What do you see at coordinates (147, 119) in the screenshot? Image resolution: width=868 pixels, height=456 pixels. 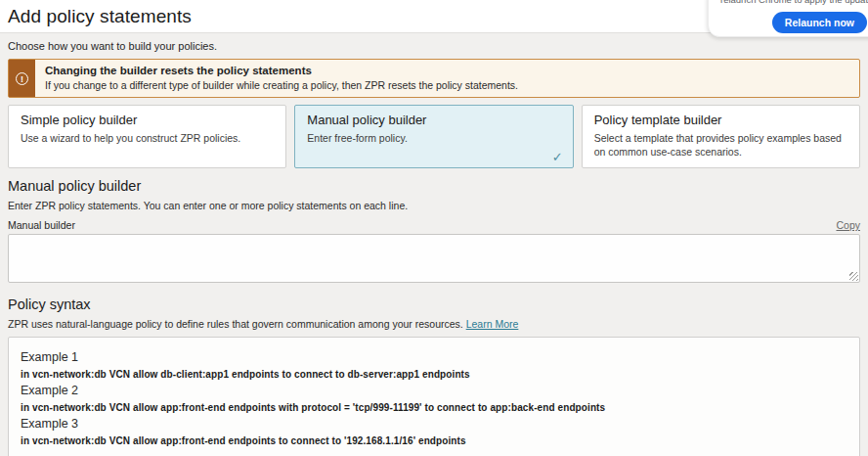 I see `card-title: Simple policy builder` at bounding box center [147, 119].